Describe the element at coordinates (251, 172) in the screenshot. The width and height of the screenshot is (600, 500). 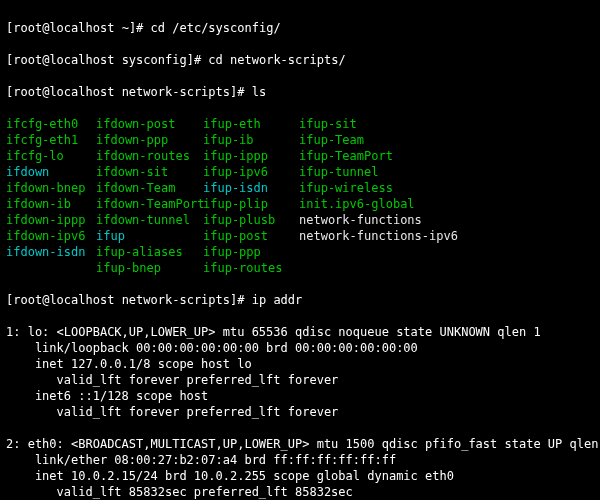
I see `ls-item: ifup-ipv6` at that location.